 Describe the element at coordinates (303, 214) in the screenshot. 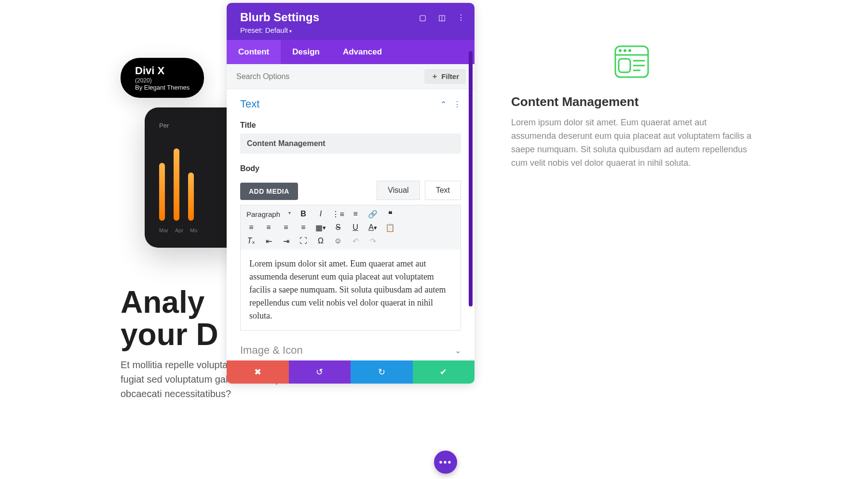

I see `bold-icon: B` at that location.